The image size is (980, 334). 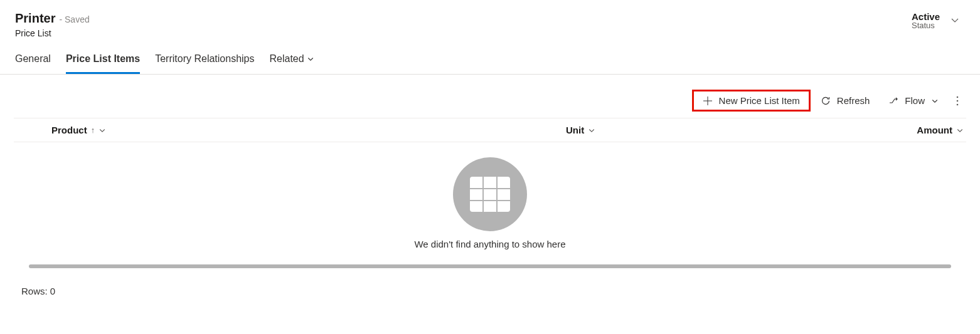 What do you see at coordinates (291, 64) in the screenshot?
I see `tab-related: Related` at bounding box center [291, 64].